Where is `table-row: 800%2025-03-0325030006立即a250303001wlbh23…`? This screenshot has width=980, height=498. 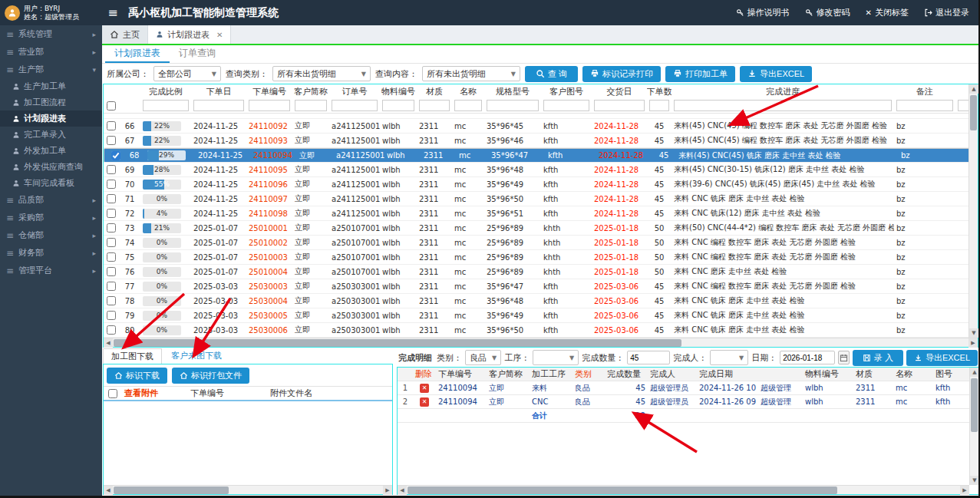 table-row: 800%2025-03-0325030006立即a250303001wlbh23… is located at coordinates (536, 330).